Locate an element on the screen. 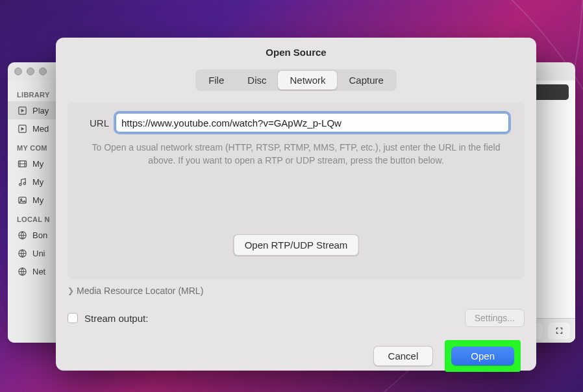 Image resolution: width=583 pixels, height=392 pixels. source-type-tabs: File Disc Network Capture is located at coordinates (296, 80).